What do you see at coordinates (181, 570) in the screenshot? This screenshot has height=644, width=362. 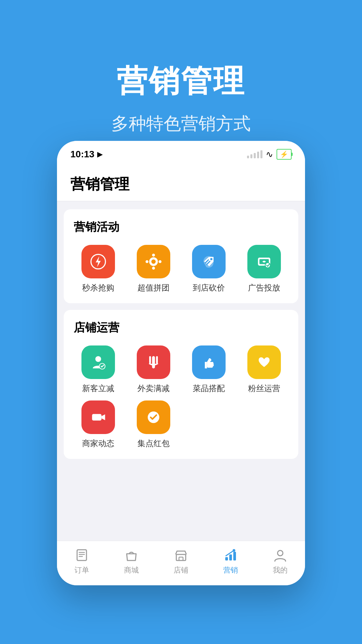 I see `nav-store-label: 店铺` at bounding box center [181, 570].